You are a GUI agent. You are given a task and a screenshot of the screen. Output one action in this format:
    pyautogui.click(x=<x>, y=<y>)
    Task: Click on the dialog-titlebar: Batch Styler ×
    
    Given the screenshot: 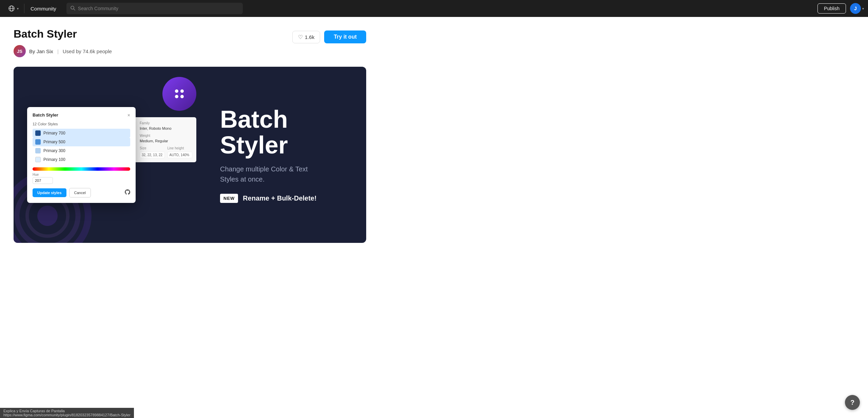 What is the action you would take?
    pyautogui.click(x=81, y=115)
    